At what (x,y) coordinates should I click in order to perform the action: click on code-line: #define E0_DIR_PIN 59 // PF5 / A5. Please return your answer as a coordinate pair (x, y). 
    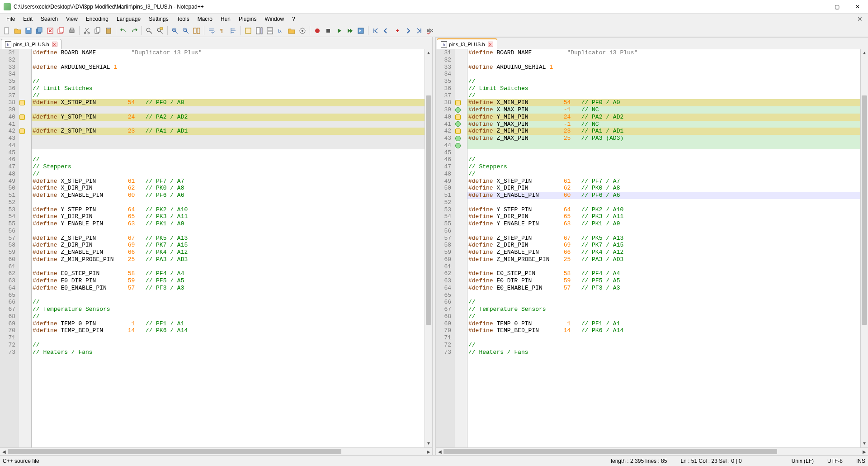
    Looking at the image, I should click on (664, 281).